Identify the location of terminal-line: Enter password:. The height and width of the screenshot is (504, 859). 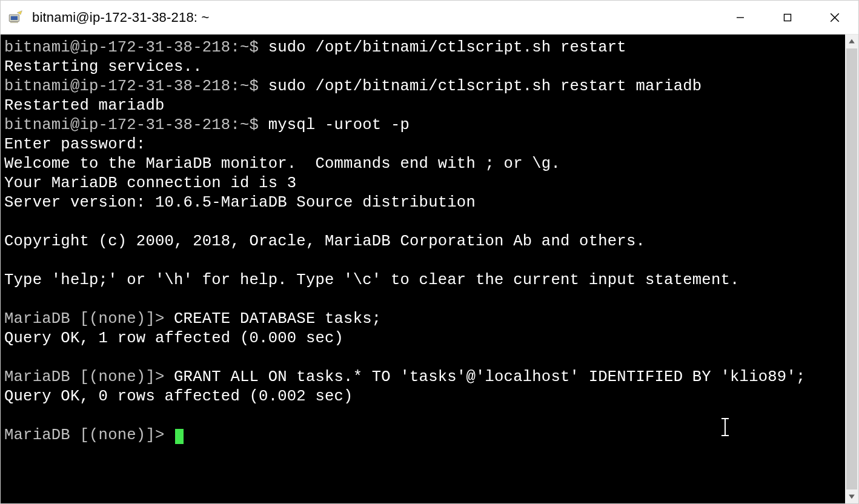
(422, 145).